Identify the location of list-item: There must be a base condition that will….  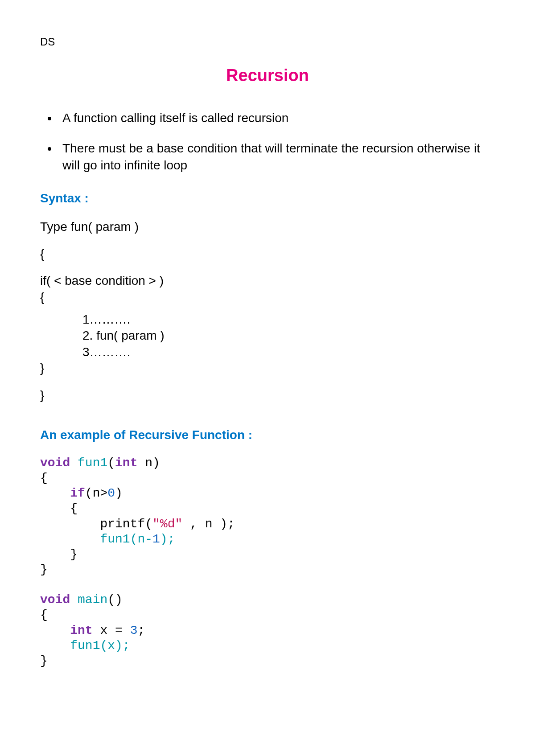
(276, 157).